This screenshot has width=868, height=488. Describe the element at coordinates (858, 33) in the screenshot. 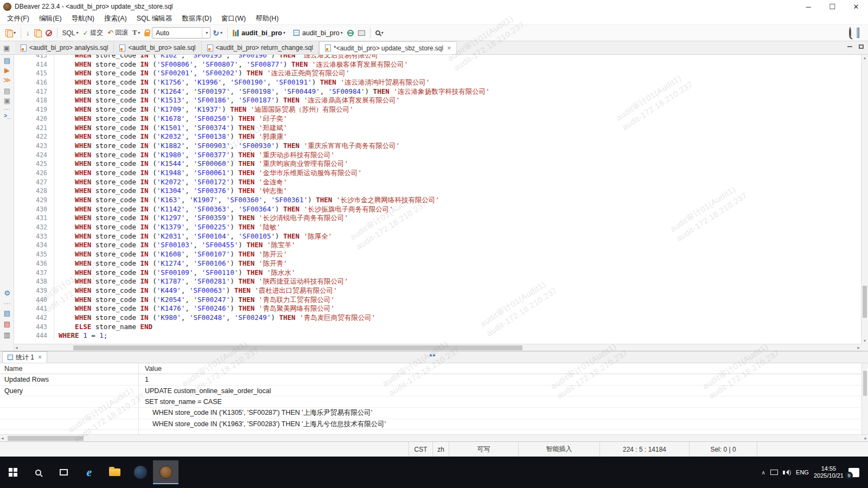

I see `editor-layout-button` at that location.